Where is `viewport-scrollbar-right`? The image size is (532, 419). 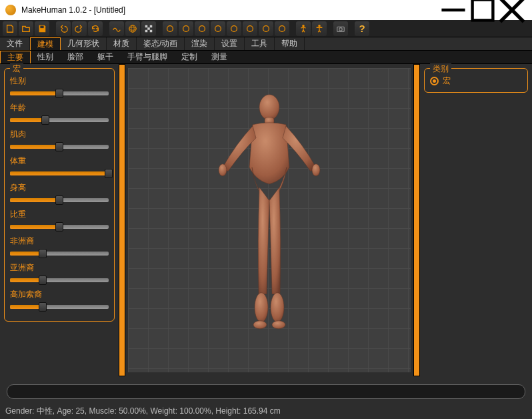
viewport-scrollbar-right is located at coordinates (417, 220).